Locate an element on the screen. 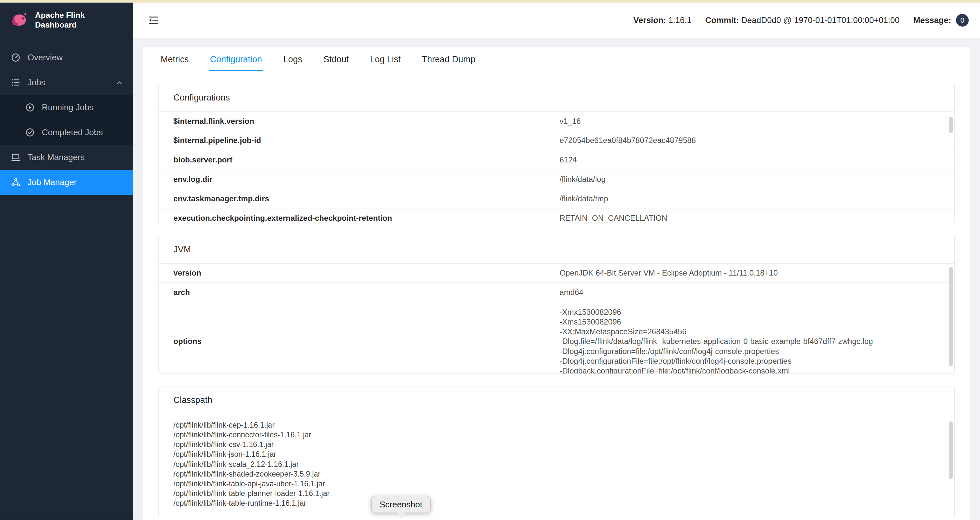 The image size is (980, 520). header-meta: Version: 1.16.1 Commit: DeadD0d0 @ 1970-… is located at coordinates (801, 21).